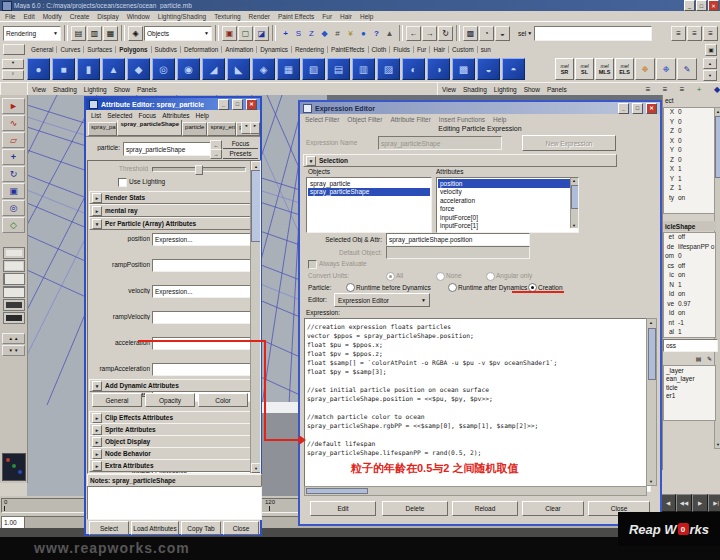  Describe the element at coordinates (176, 116) in the screenshot. I see `menu-attributes: Attributes` at that location.